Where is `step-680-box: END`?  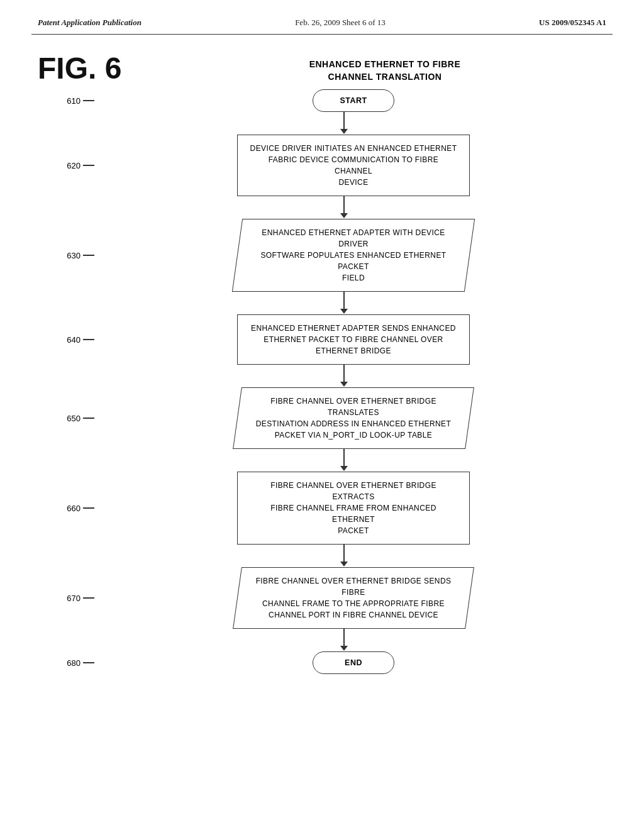 step-680-box: END is located at coordinates (353, 663).